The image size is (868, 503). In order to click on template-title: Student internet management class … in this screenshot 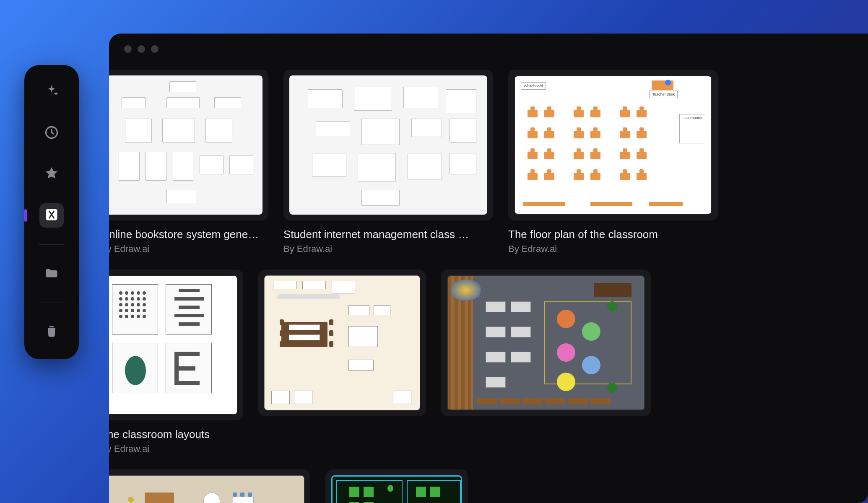, I will do `click(388, 235)`.